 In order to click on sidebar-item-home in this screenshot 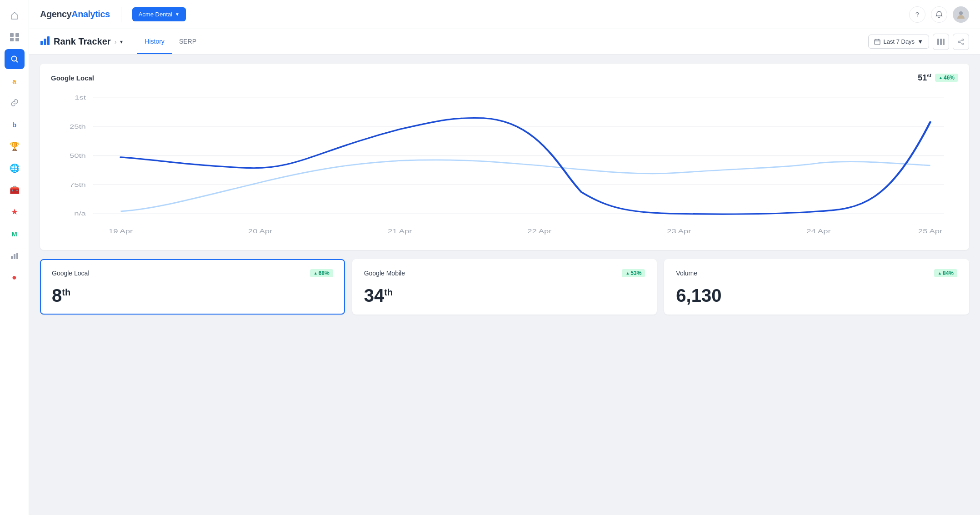, I will do `click(15, 15)`.